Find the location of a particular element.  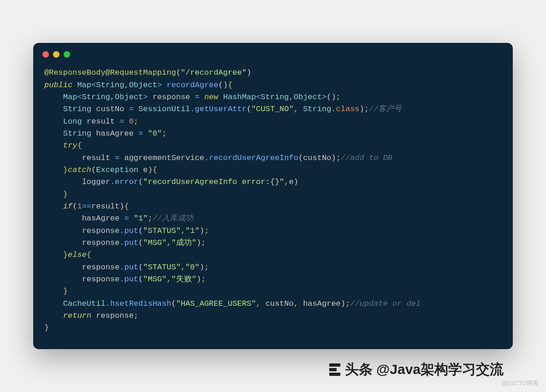

minimize-icon is located at coordinates (56, 54).